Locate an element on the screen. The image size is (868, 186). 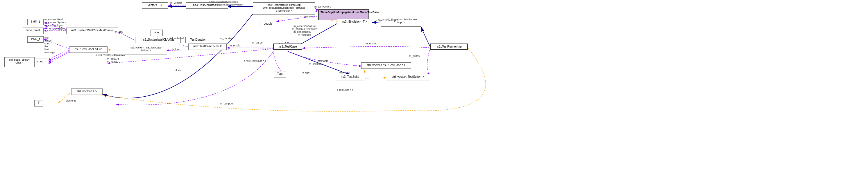
node-bool: bool is located at coordinates (157, 33).